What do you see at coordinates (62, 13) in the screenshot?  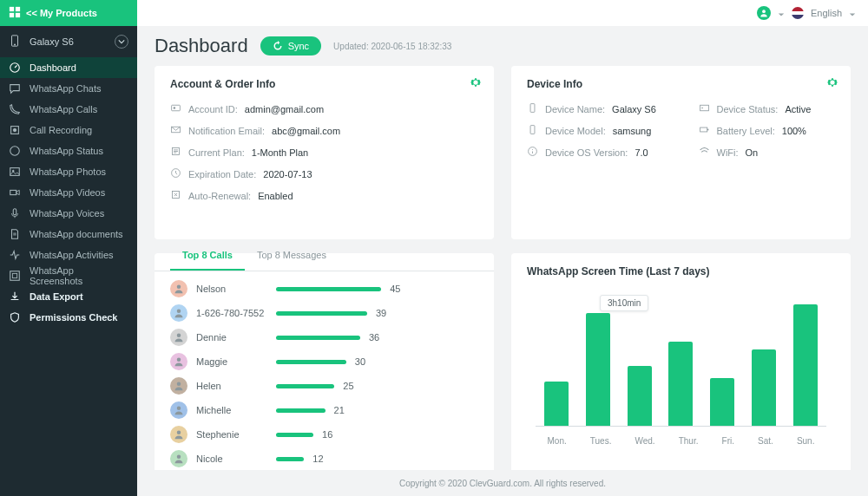 I see `my-products-label: << My Products` at bounding box center [62, 13].